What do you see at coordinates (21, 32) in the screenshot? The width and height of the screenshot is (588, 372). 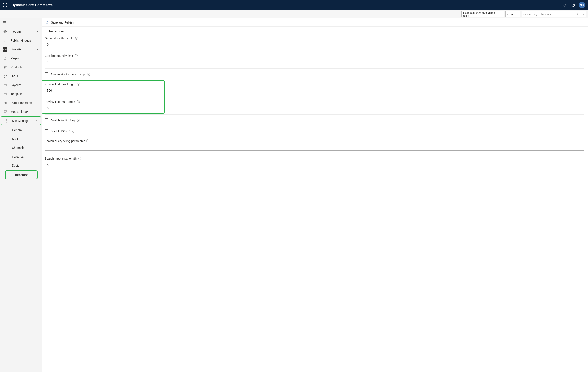 I see `nav-site-switcher: modern ▴▾` at bounding box center [21, 32].